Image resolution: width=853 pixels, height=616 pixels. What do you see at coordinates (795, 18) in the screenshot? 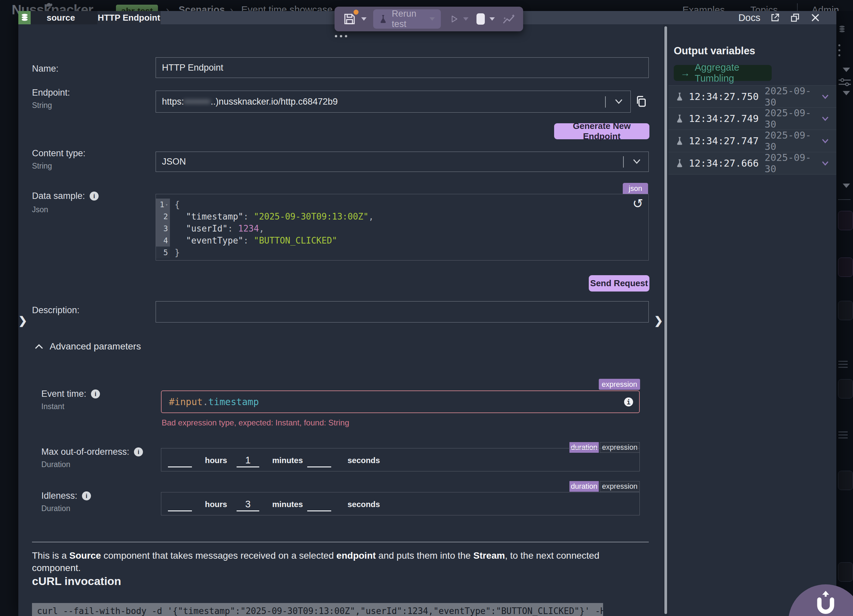
I see `maximize-icon` at bounding box center [795, 18].